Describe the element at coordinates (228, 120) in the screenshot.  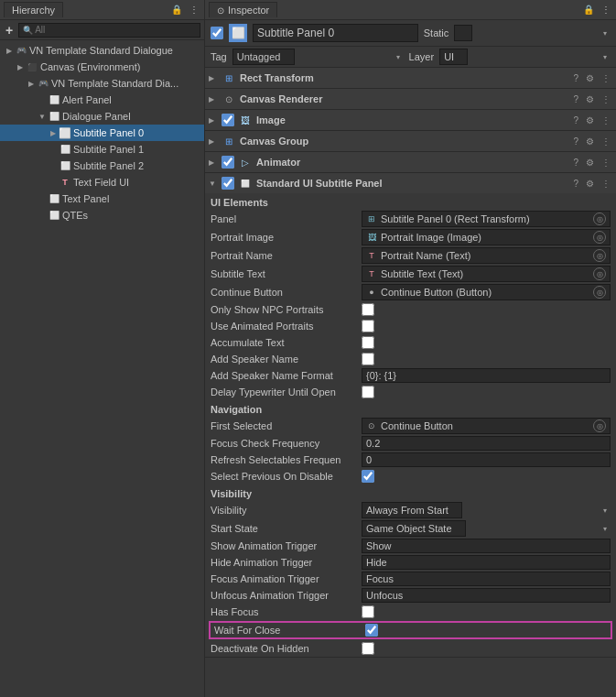
I see `comp-check-img` at that location.